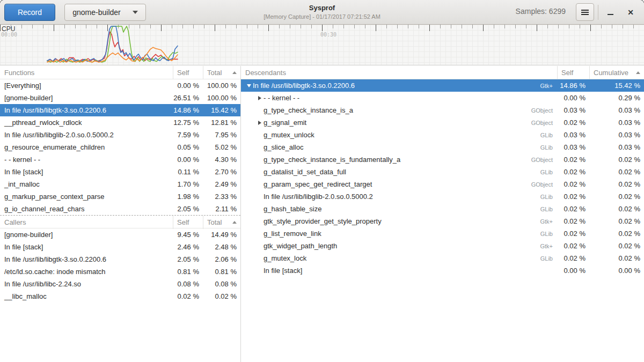 Image resolution: width=644 pixels, height=362 pixels. Describe the element at coordinates (399, 73) in the screenshot. I see `column-header-descendants: Descendants` at that location.